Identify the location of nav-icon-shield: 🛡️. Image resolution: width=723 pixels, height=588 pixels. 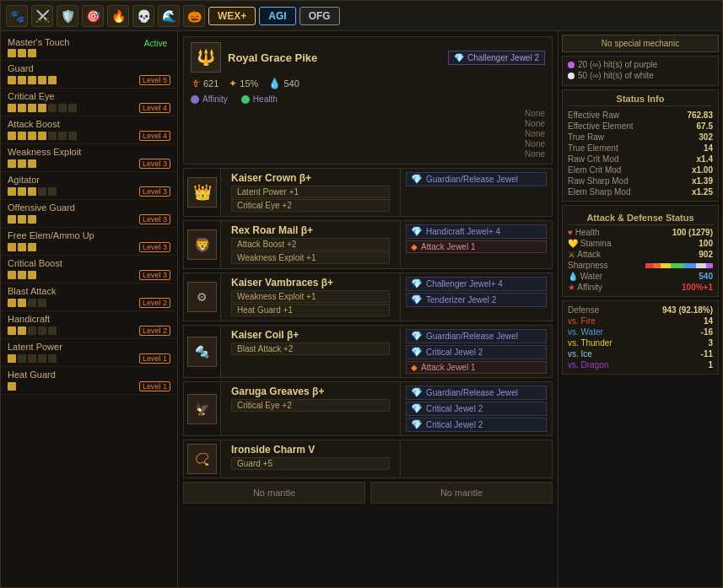
(67, 16).